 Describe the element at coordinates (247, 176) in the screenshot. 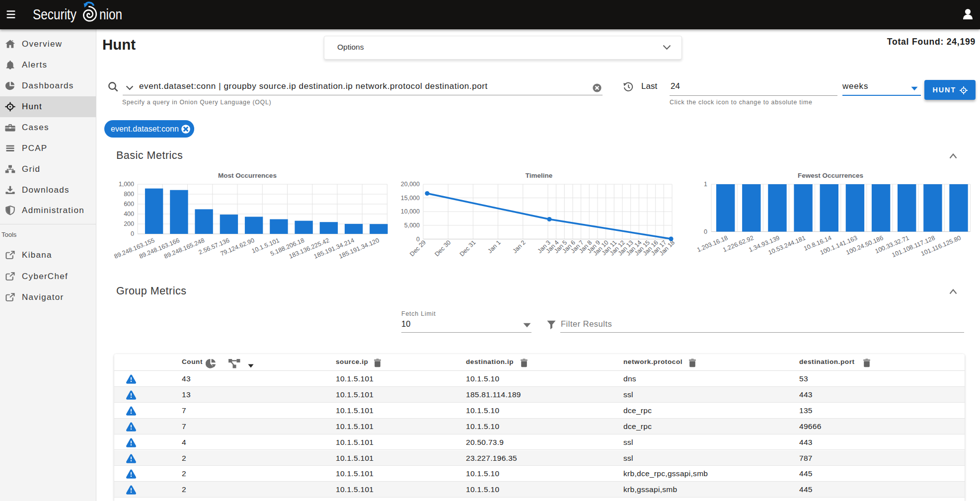

I see `svg-text: Most Occurrences` at that location.